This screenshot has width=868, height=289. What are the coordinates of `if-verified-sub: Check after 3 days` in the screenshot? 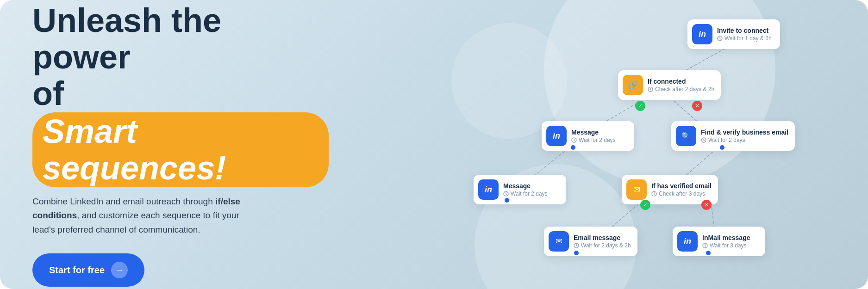 It's located at (681, 194).